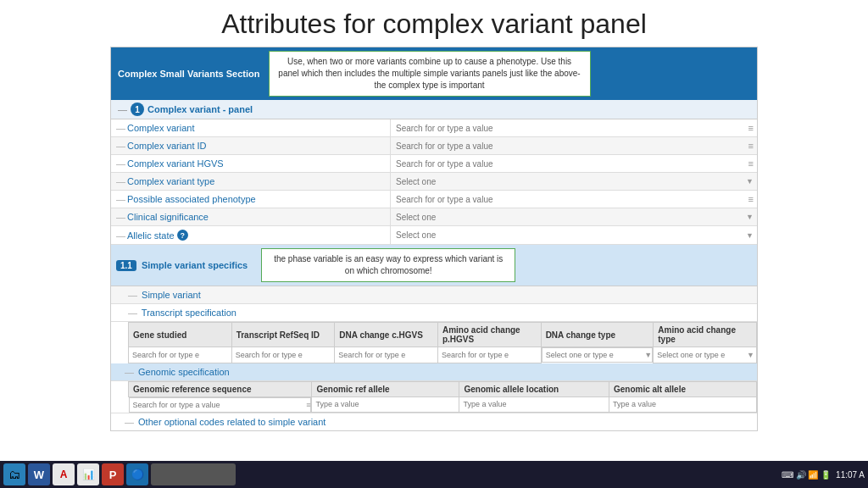 This screenshot has width=868, height=488. I want to click on allelic-state-row: — Allelic state ? ▼, so click(434, 236).